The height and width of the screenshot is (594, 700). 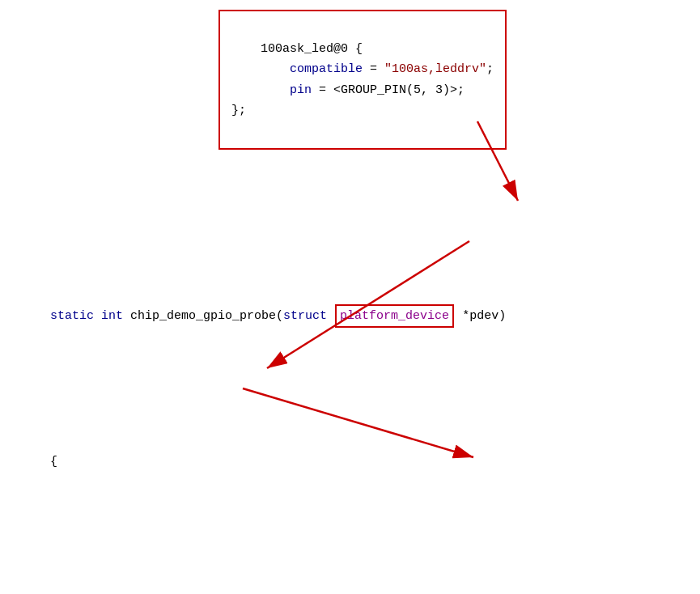 I want to click on open-brace-line: {, so click(x=256, y=463).